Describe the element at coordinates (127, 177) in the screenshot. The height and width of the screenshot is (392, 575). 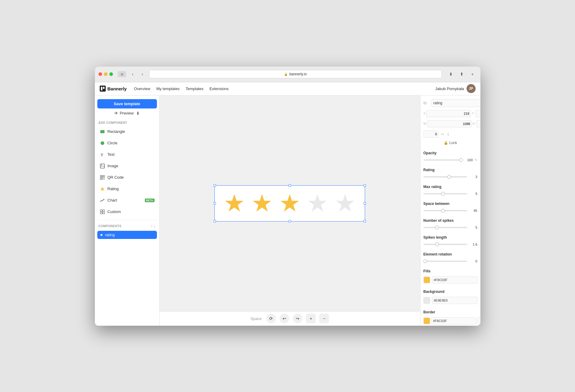
I see `component-qr-code: QR Code` at that location.